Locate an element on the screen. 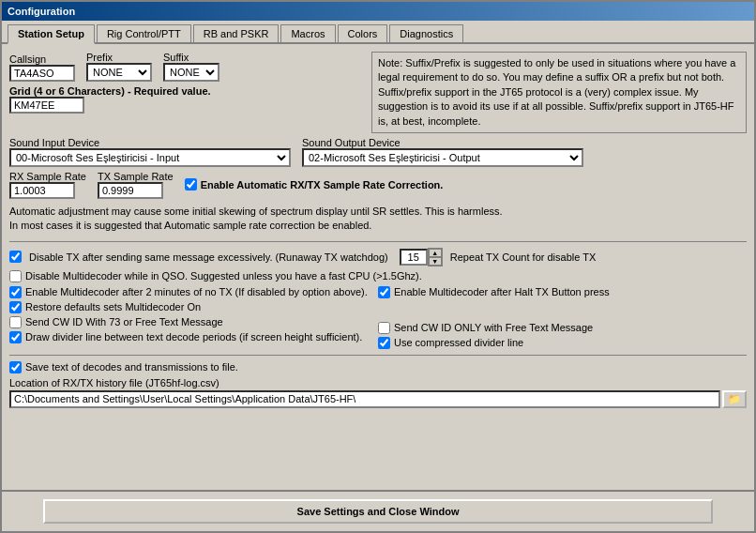 The height and width of the screenshot is (533, 756). separator1 is located at coordinates (378, 242).